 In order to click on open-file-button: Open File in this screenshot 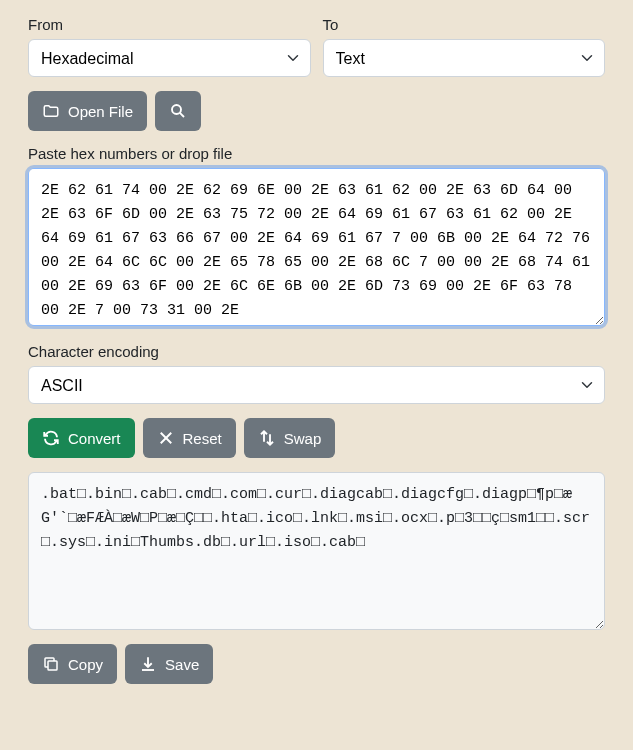, I will do `click(88, 111)`.